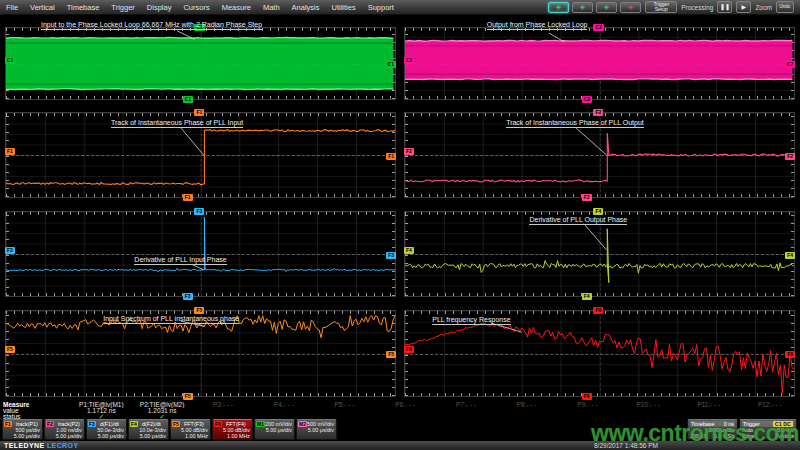  What do you see at coordinates (64, 430) in the screenshot?
I see `channel-descriptor-f2: F2track(P2)1.00 ns/div5.00 μs/div` at bounding box center [64, 430].